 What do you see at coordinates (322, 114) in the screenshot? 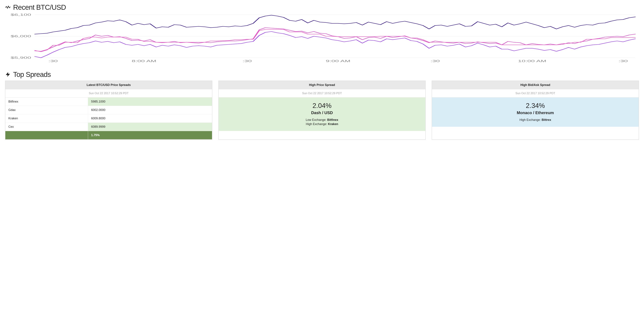
I see `high-price-spread-card: 2.04% Dash / USD Low Exchange: Bitfinex …` at bounding box center [322, 114].